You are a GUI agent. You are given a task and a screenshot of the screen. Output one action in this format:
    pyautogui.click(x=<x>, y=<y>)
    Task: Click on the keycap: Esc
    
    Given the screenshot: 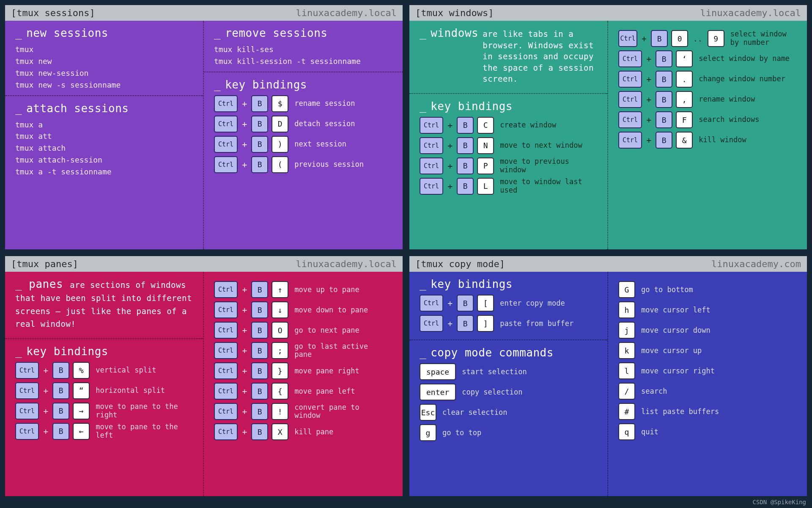 What is the action you would take?
    pyautogui.click(x=428, y=412)
    